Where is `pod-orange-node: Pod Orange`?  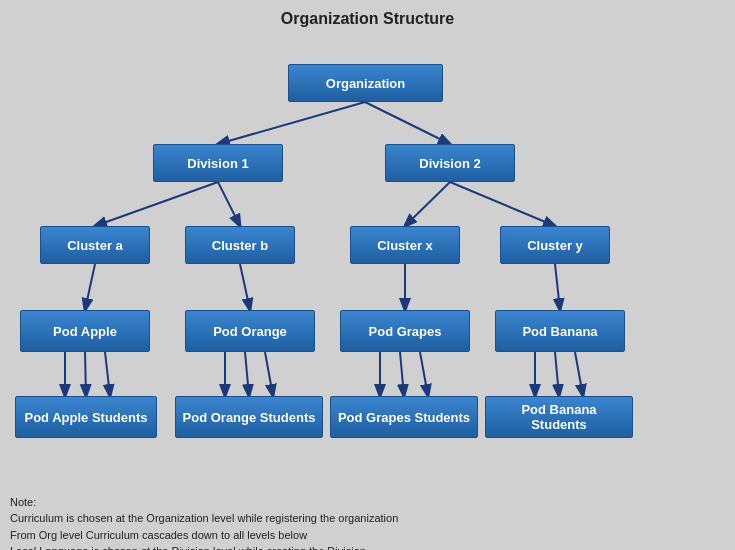 pod-orange-node: Pod Orange is located at coordinates (250, 331).